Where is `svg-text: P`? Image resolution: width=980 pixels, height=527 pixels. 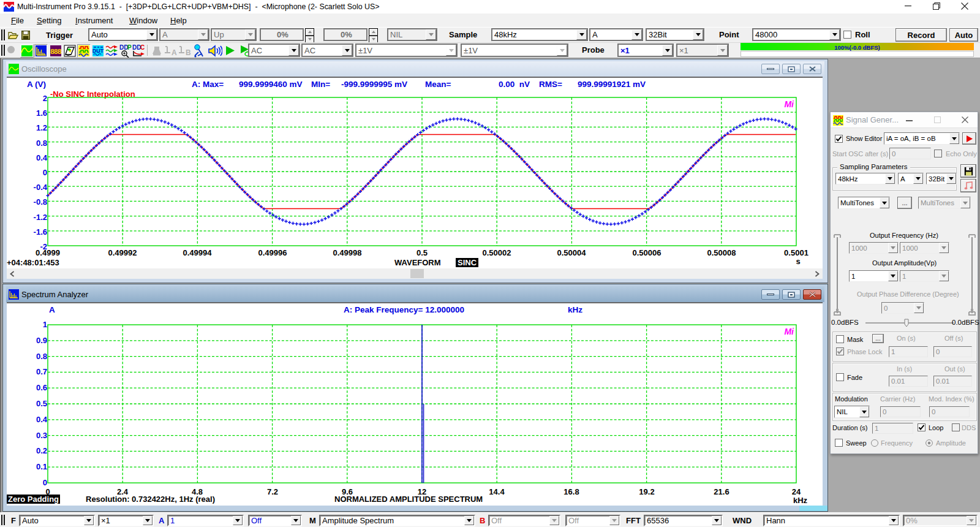 svg-text: P is located at coordinates (130, 48).